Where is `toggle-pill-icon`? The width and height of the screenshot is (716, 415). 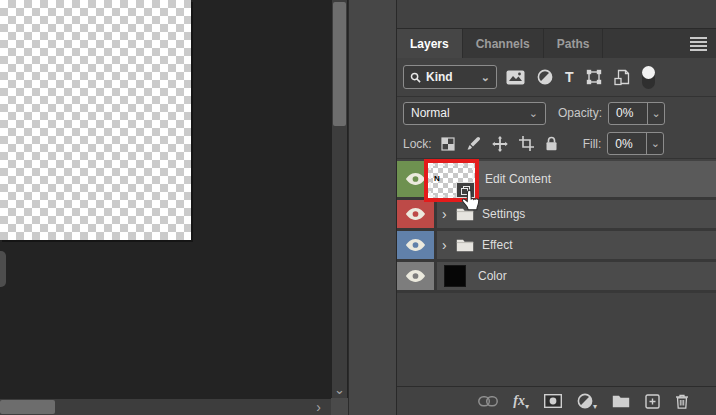 toggle-pill-icon is located at coordinates (648, 78).